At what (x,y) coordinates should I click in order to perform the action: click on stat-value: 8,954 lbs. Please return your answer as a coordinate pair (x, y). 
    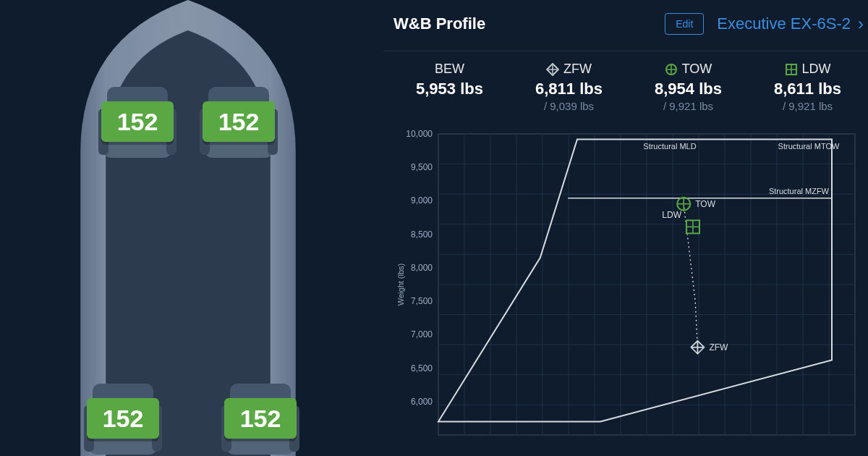
    Looking at the image, I should click on (689, 89).